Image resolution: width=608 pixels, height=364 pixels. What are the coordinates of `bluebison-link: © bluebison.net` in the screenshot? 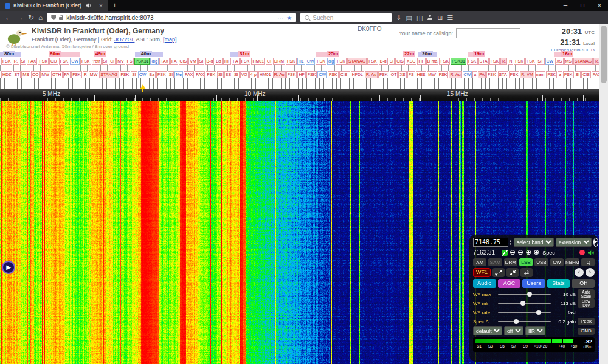 It's located at (23, 46).